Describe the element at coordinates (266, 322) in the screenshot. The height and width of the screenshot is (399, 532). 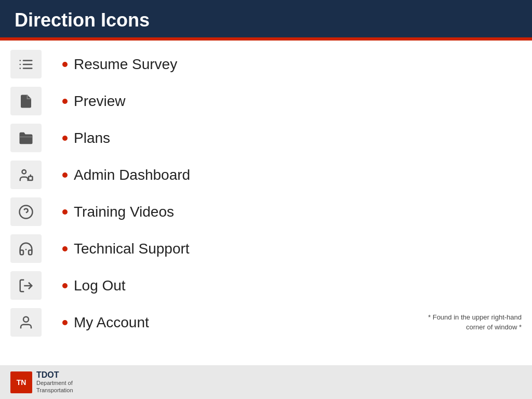
I see `menu-item-my-account: My Account * Found in the upper right-ha…` at that location.